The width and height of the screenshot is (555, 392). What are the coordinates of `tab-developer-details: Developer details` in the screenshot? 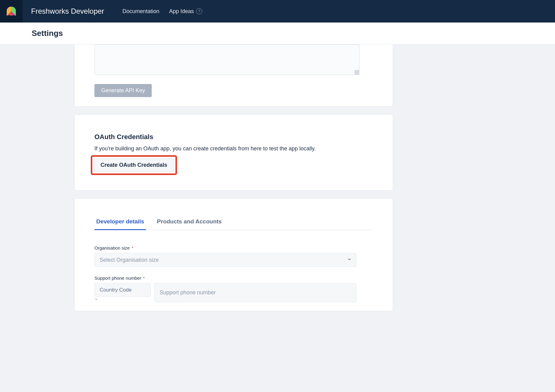 It's located at (120, 222).